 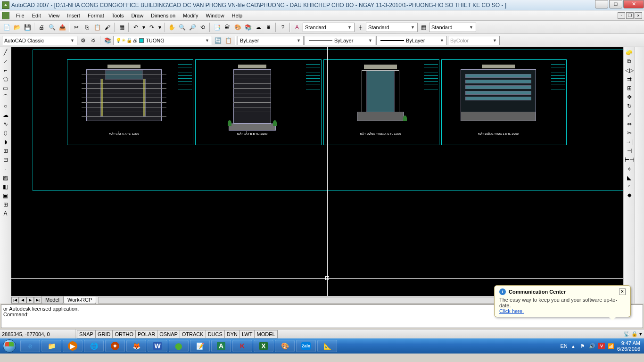 I want to click on paste-icon: 📋, so click(x=97, y=27).